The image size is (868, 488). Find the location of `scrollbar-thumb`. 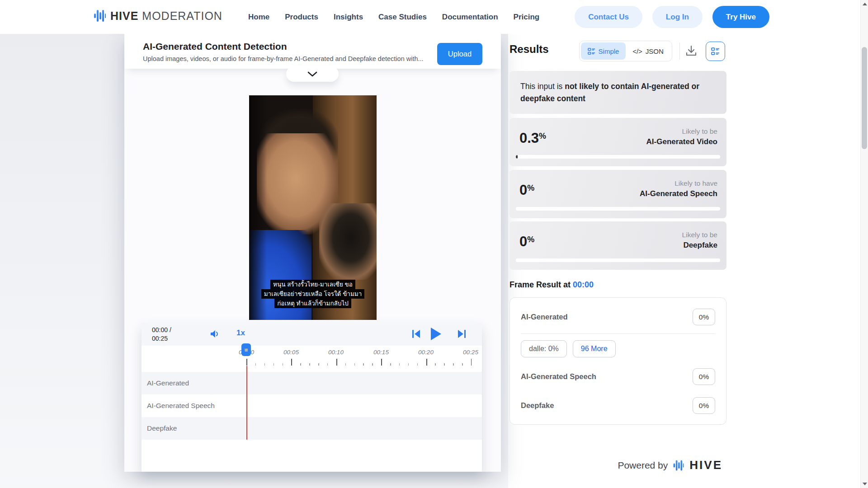

scrollbar-thumb is located at coordinates (864, 98).